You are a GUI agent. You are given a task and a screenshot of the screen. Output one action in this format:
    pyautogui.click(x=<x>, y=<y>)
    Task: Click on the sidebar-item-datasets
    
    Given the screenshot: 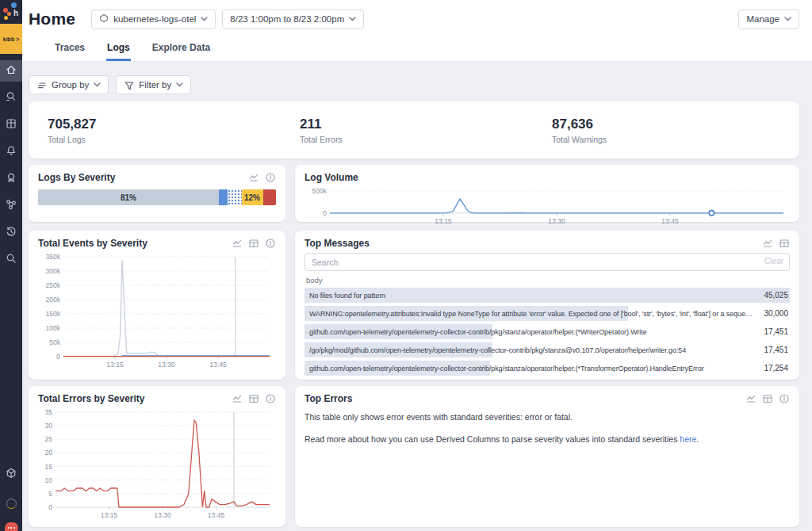 What is the action you would take?
    pyautogui.click(x=11, y=474)
    